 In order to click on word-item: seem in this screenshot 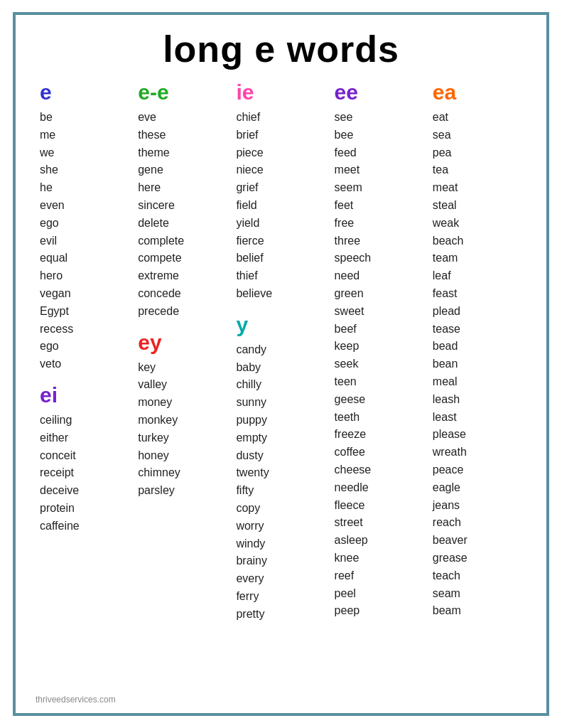, I will do `click(379, 188)`.